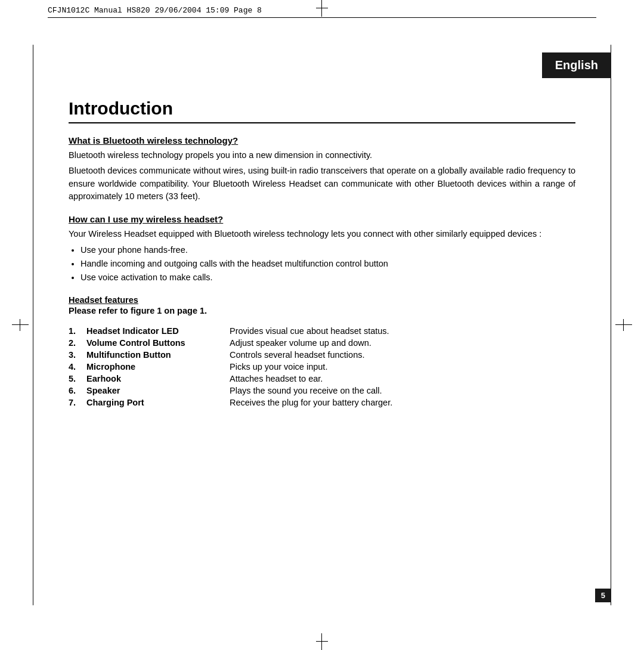  I want to click on table-row: 1. Headset Indicator LED Provides visual…, so click(322, 331).